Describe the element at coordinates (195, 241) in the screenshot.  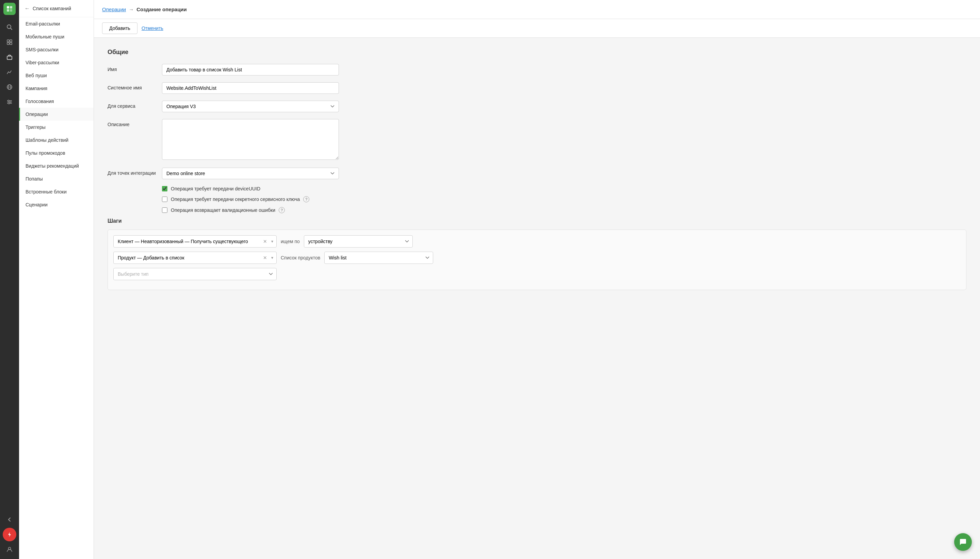
I see `step-1-select: Клиент — Неавторизованный — Получить сущ…` at that location.